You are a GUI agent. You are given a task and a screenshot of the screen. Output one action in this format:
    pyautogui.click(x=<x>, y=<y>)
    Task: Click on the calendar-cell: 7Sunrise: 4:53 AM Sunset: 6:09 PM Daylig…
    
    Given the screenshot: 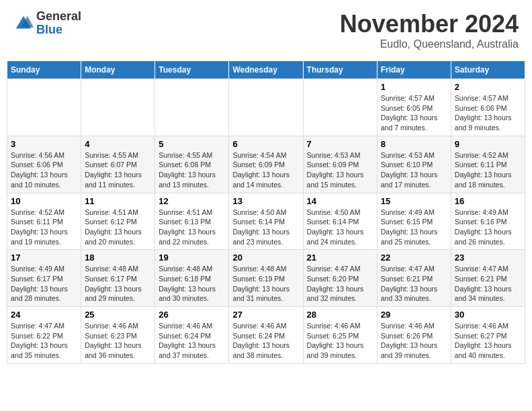 What is the action you would take?
    pyautogui.click(x=340, y=164)
    